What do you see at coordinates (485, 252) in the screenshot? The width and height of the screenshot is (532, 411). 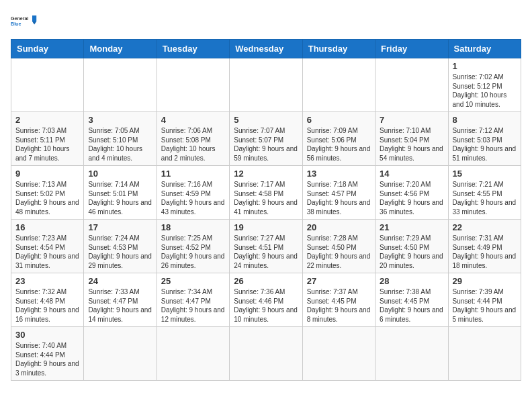 I see `day-info: Sunrise: 7:31 AM Sunset: 4:49 PM Dayligh…` at bounding box center [485, 252].